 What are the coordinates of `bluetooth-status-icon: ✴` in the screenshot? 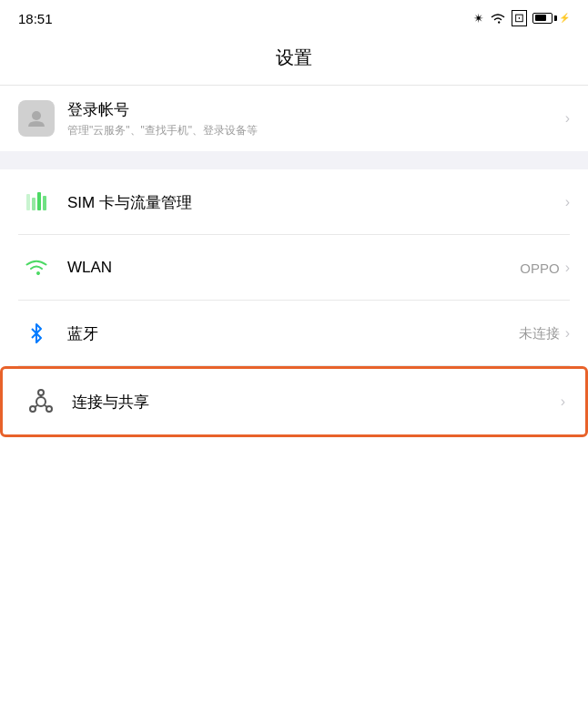 It's located at (479, 18).